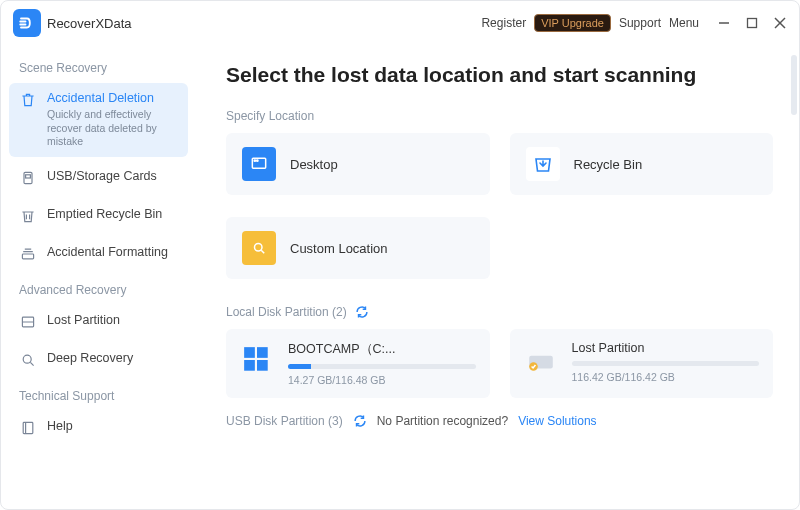  I want to click on title-bar: RecoverXData Register VIP Upgrade Suppor…, so click(400, 23).